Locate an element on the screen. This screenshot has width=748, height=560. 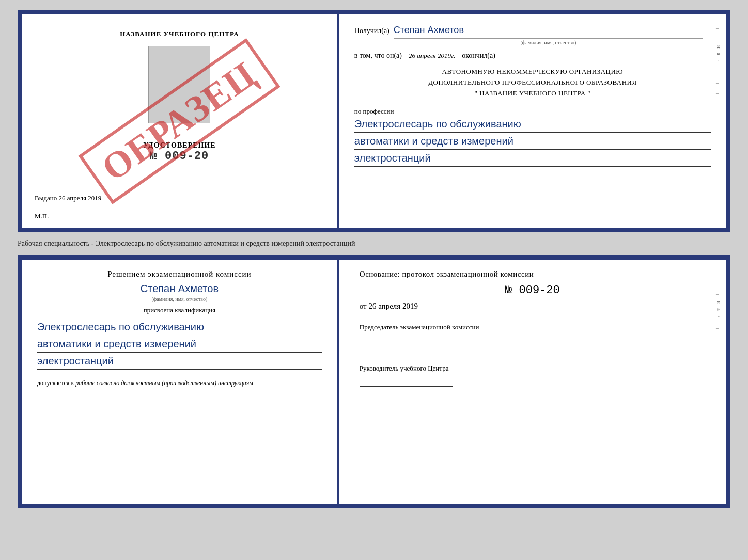
protocol-date-prefix: от is located at coordinates (363, 306).